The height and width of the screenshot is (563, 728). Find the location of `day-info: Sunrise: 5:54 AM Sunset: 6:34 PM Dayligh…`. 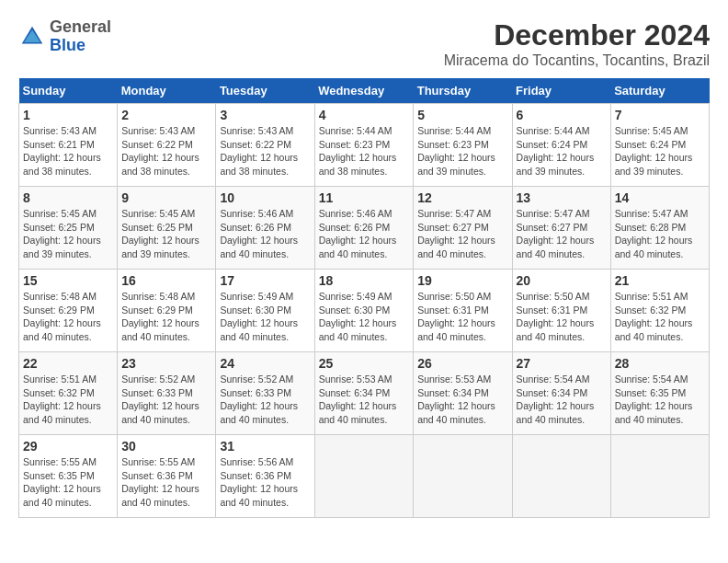

day-info: Sunrise: 5:54 AM Sunset: 6:34 PM Dayligh… is located at coordinates (562, 399).